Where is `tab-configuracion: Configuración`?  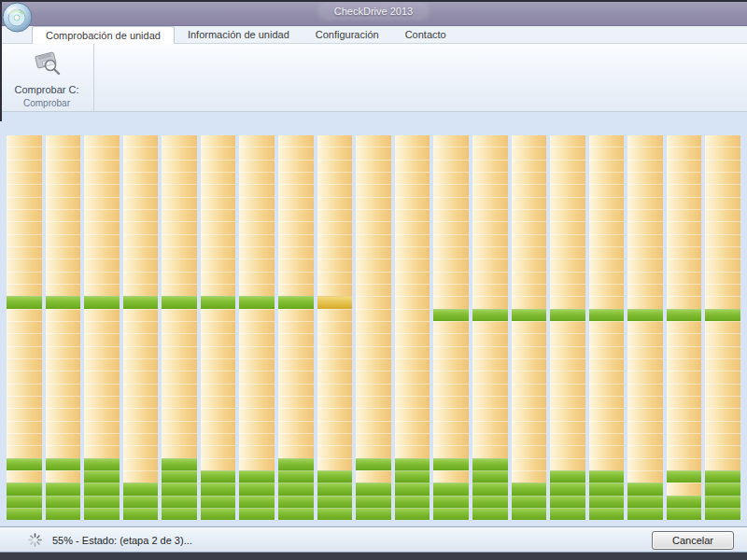 tab-configuracion: Configuración is located at coordinates (347, 35).